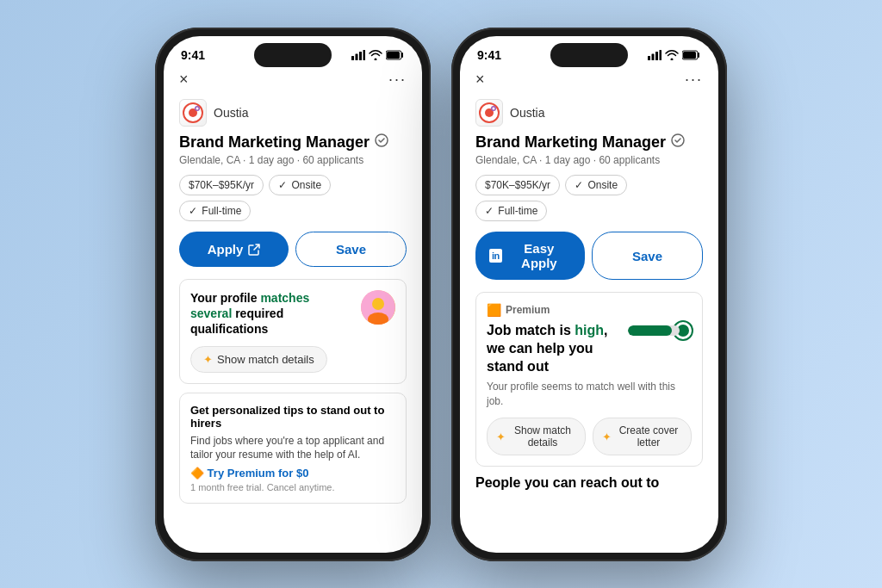 The height and width of the screenshot is (588, 882). Describe the element at coordinates (221, 185) in the screenshot. I see `tag-salary-left: $70K–$95K/yr` at that location.